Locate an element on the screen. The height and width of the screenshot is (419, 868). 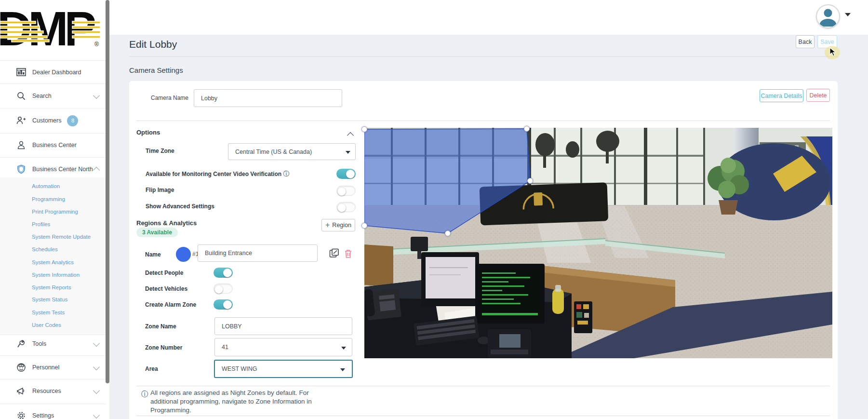
sidebar-item-customers: Customers 8 is located at coordinates (53, 121).